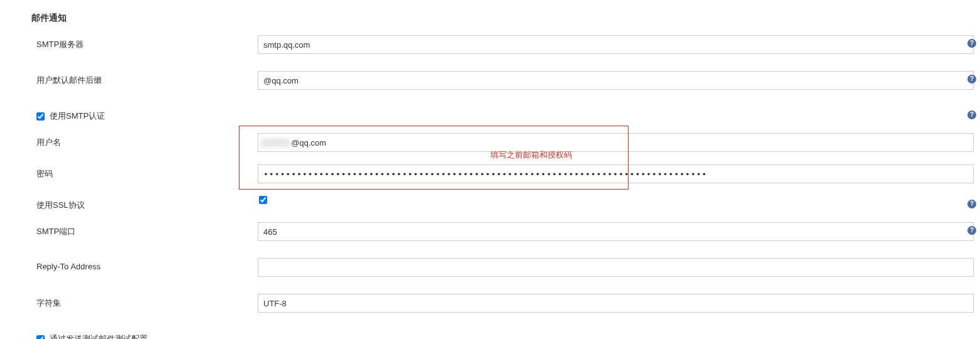  I want to click on input-password: ••••••••••••••••••••••••••••••••••••••••…, so click(616, 174).